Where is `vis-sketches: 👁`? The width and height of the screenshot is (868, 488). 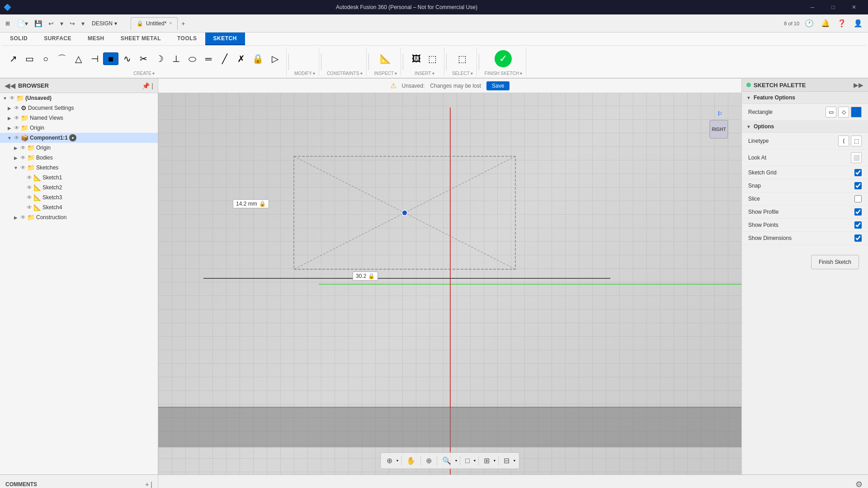
vis-sketches: 👁 is located at coordinates (23, 168).